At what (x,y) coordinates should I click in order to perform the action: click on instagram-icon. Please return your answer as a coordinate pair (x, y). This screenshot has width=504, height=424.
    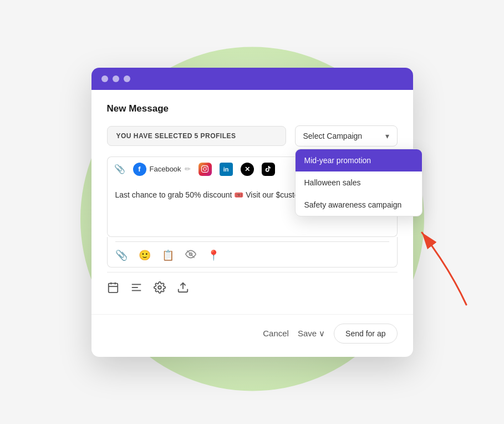
    Looking at the image, I should click on (205, 169).